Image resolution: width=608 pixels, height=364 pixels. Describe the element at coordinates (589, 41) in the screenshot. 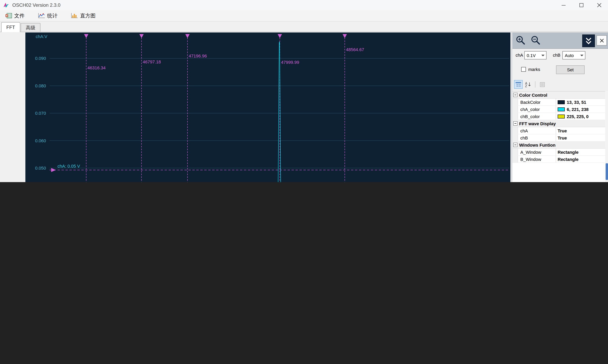

I see `double-chevron-down-icon` at that location.